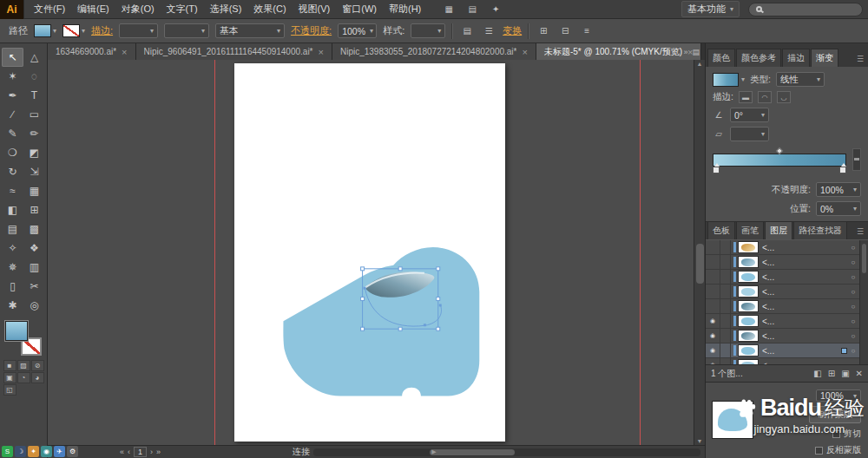 This screenshot has width=868, height=458. What do you see at coordinates (12, 114) in the screenshot?
I see `line-segment-tool: ∕` at bounding box center [12, 114].